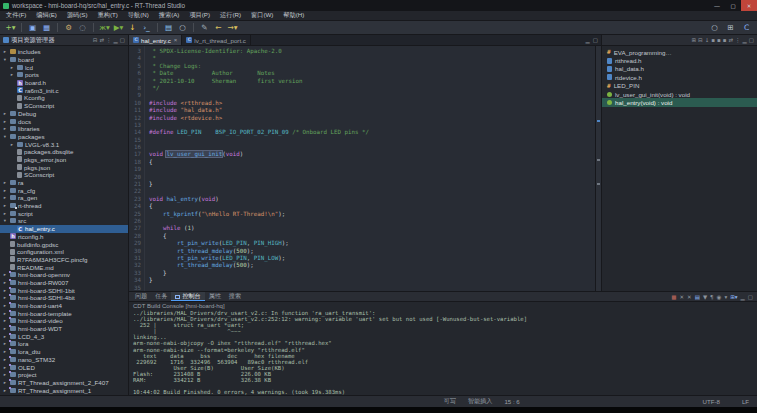 The height and width of the screenshot is (413, 757). I want to click on search-button: ○, so click(182, 28).